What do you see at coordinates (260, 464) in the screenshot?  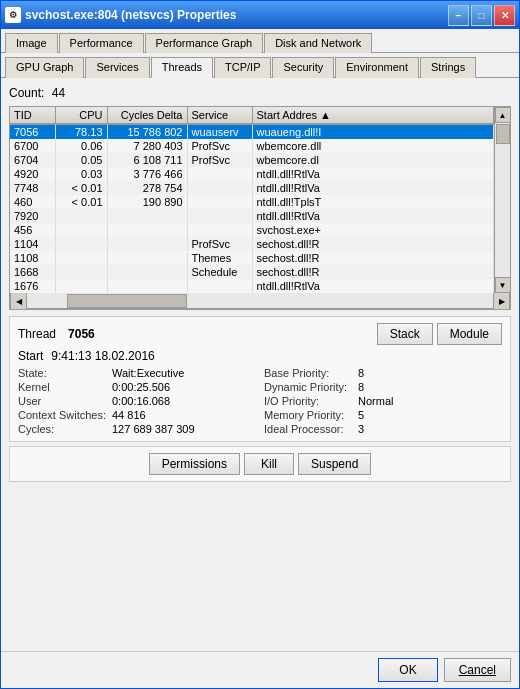 I see `action-buttons-section: Permissions Kill Suspend` at bounding box center [260, 464].